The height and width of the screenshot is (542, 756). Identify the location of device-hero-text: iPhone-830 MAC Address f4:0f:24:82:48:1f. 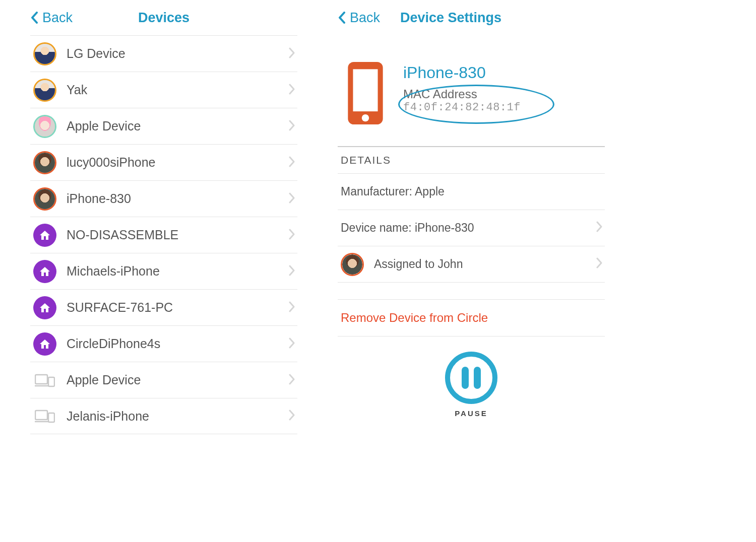
(462, 87).